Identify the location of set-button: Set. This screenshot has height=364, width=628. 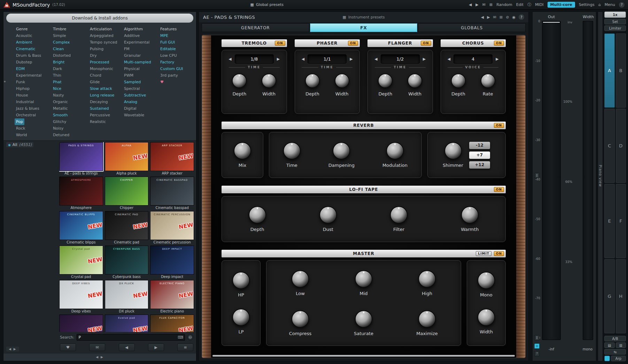
(615, 22).